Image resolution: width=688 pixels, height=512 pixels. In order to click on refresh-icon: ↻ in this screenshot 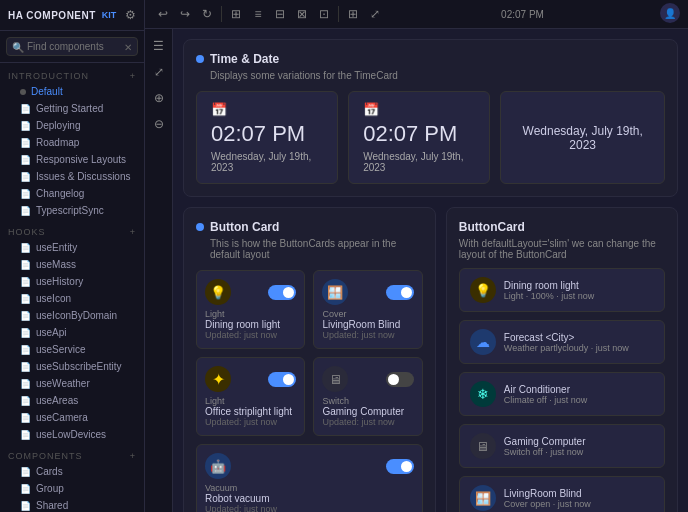, I will do `click(207, 14)`.